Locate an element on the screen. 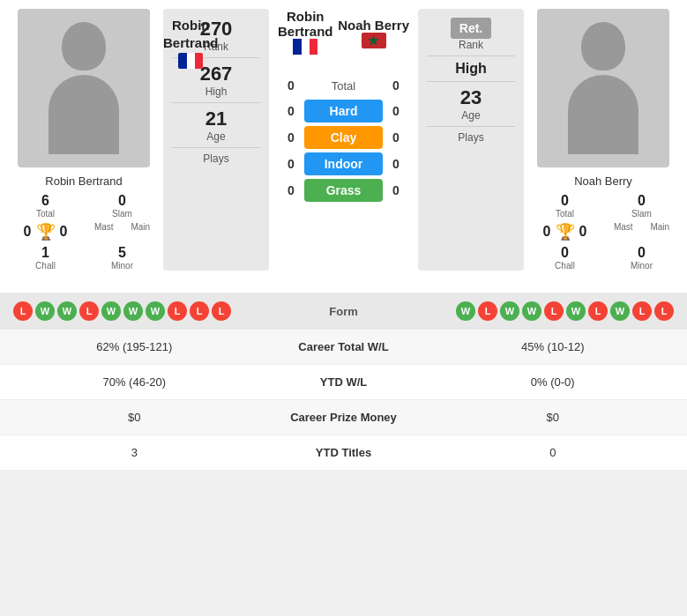 Image resolution: width=687 pixels, height=616 pixels. left-slam-stat: 0 Slam is located at coordinates (122, 206).